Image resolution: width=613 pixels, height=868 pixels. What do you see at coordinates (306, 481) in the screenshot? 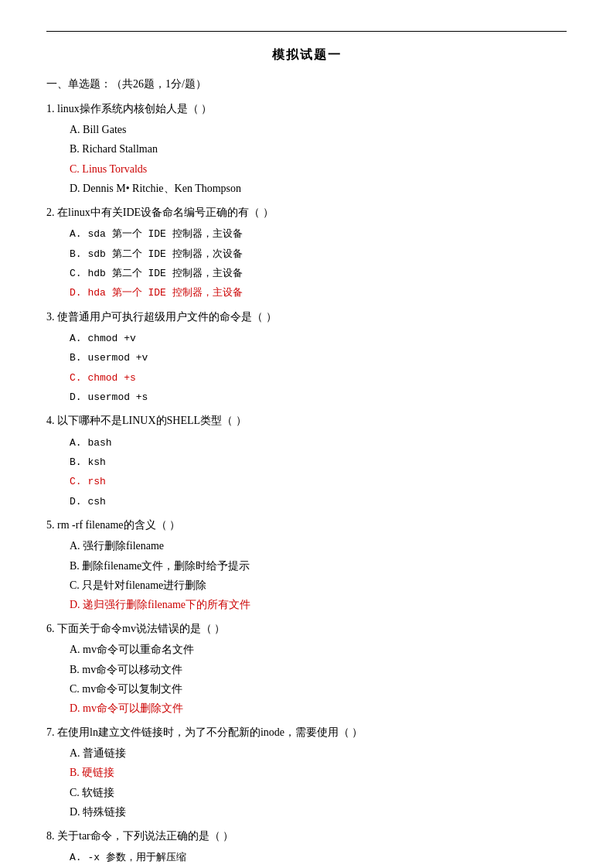
I see `option-4-c: C. rsh` at bounding box center [306, 481].